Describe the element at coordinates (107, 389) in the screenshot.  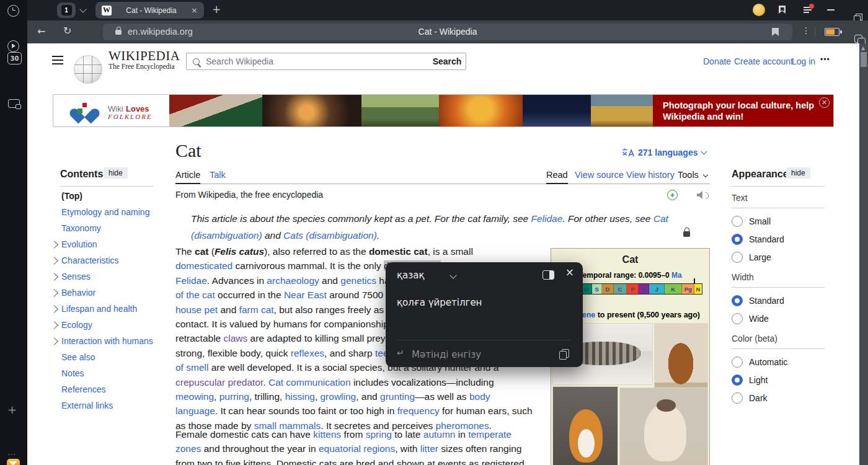
I see `toc-item: References` at that location.